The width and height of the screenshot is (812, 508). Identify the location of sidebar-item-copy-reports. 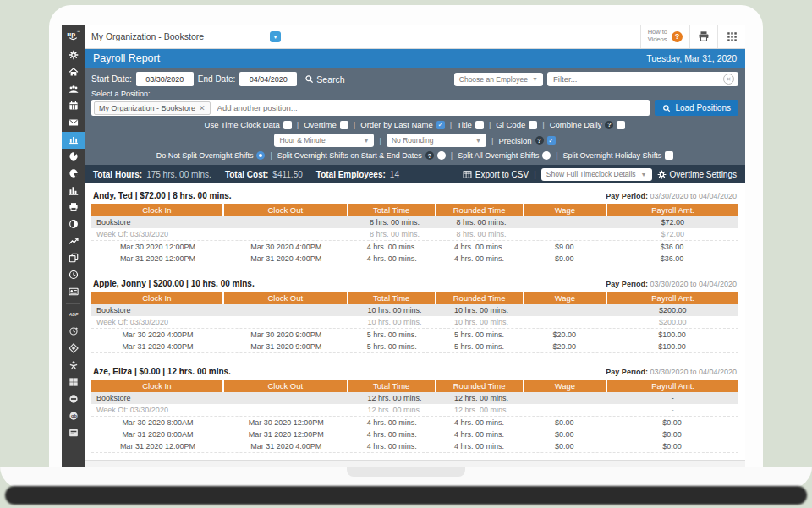
(73, 259).